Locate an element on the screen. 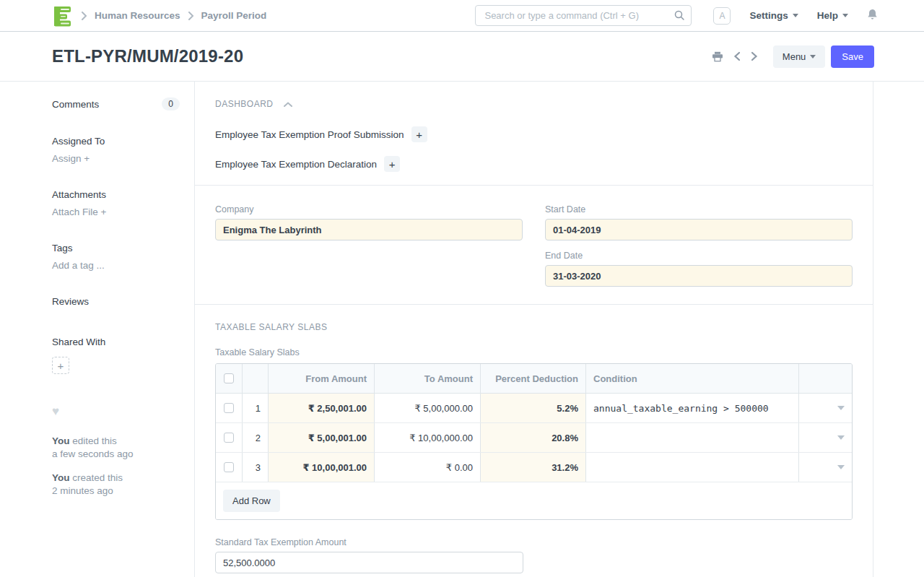 This screenshot has height=577, width=924. attach-file-button: Attach File + is located at coordinates (116, 212).